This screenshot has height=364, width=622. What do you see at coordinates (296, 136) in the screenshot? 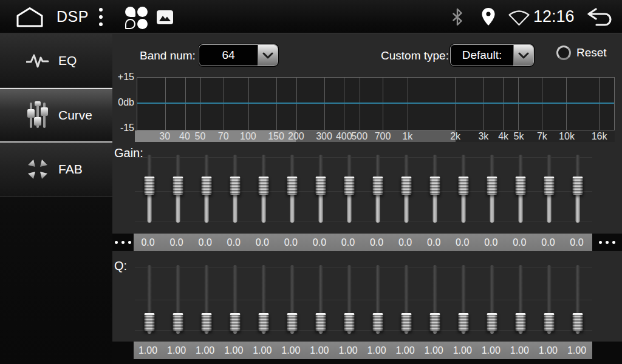
I see `freq-tick-label: 200` at bounding box center [296, 136].